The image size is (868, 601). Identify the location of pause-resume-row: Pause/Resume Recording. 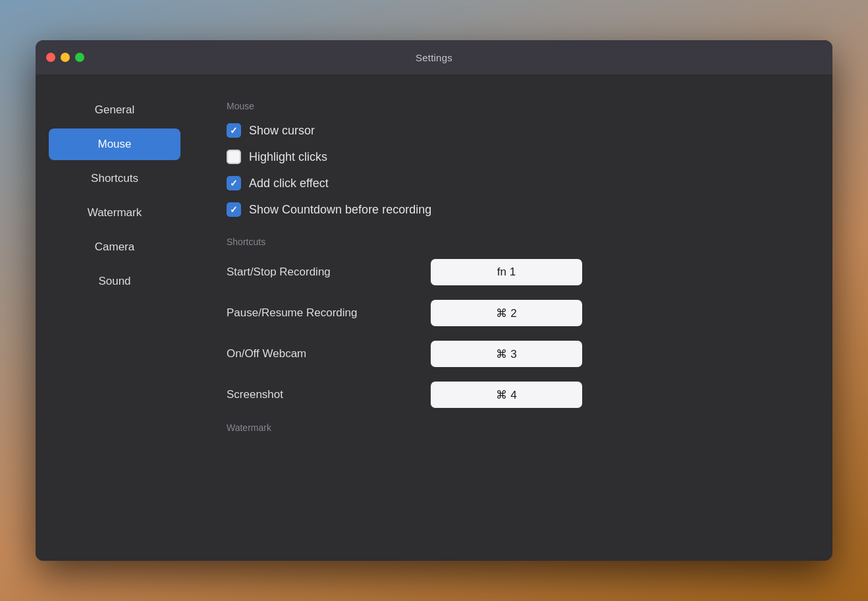
(513, 313).